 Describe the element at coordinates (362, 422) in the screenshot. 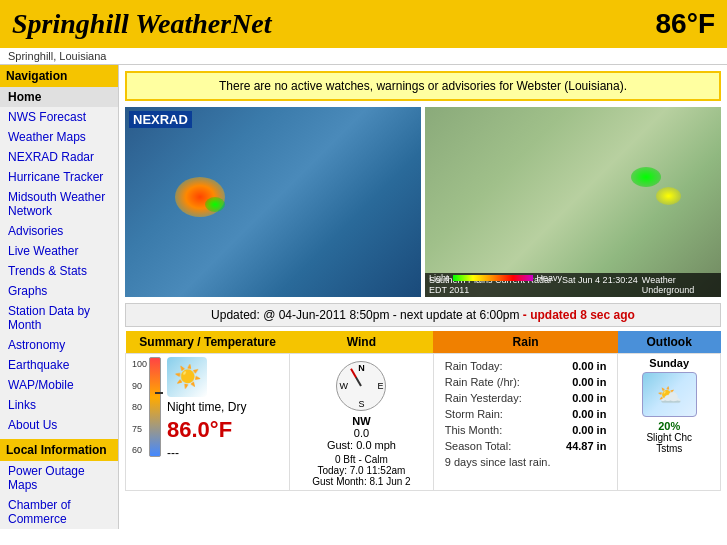

I see `wind-compass-area: N S E W NW 0.0 Gust: 0.0 mph` at that location.